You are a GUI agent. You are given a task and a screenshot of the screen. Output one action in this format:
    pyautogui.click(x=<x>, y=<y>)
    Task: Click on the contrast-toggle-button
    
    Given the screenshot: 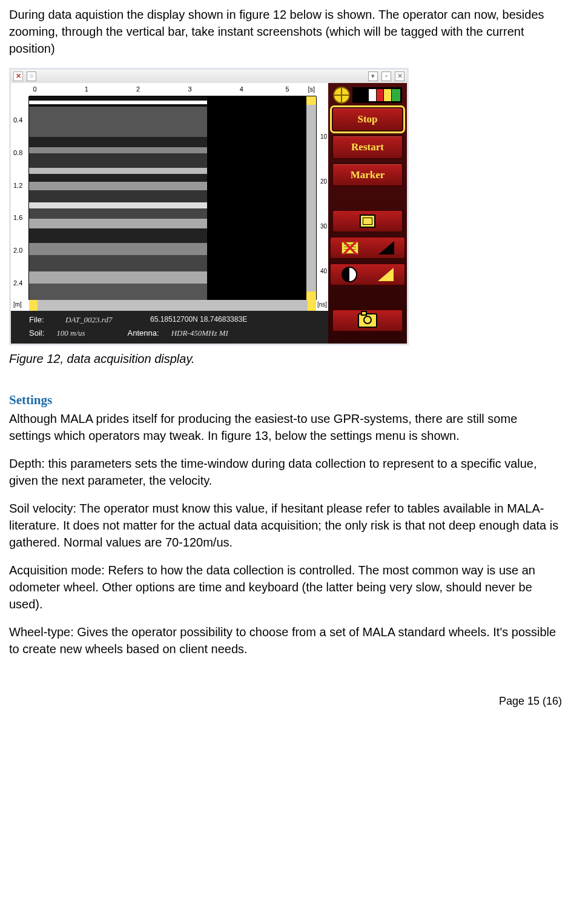 What is the action you would take?
    pyautogui.click(x=368, y=274)
    